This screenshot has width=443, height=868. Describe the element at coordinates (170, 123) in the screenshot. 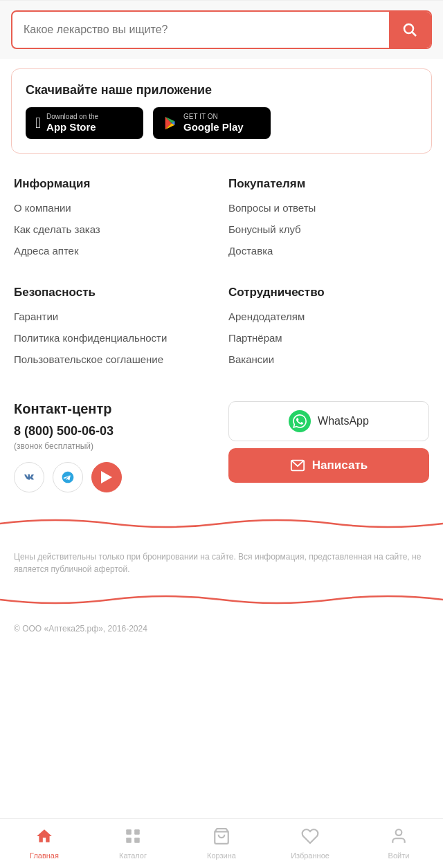

I see `google-play-svg` at that location.